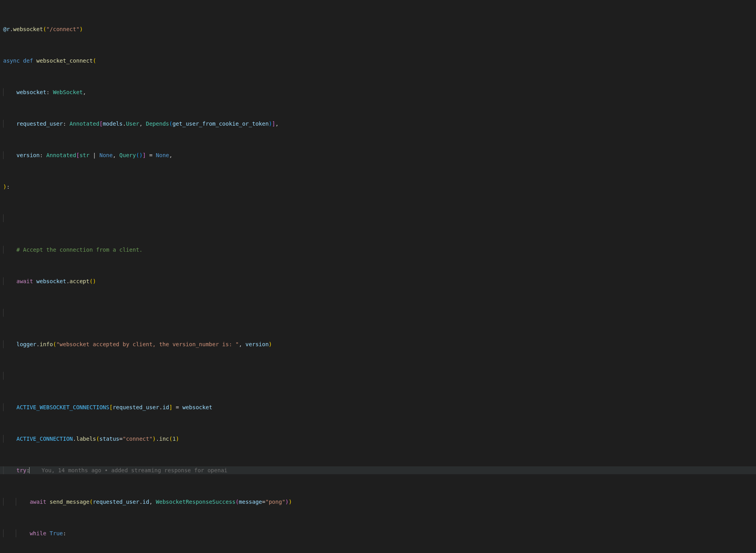  What do you see at coordinates (128, 470) in the screenshot?
I see `git-blame-codelens: You, 14 months ago • added streaming res…` at bounding box center [128, 470].